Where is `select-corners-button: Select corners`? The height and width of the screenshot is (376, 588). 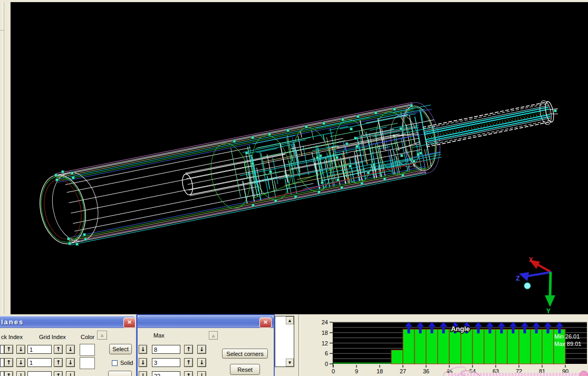
select-corners-button: Select corners is located at coordinates (245, 353).